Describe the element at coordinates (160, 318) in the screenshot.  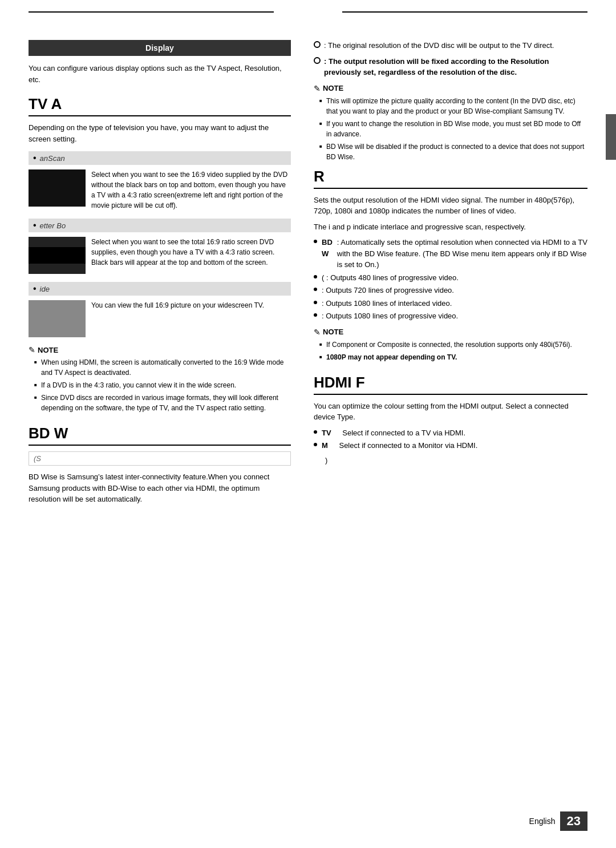
I see `option-wide-content: You can view the full 16:9 picture on yo…` at that location.